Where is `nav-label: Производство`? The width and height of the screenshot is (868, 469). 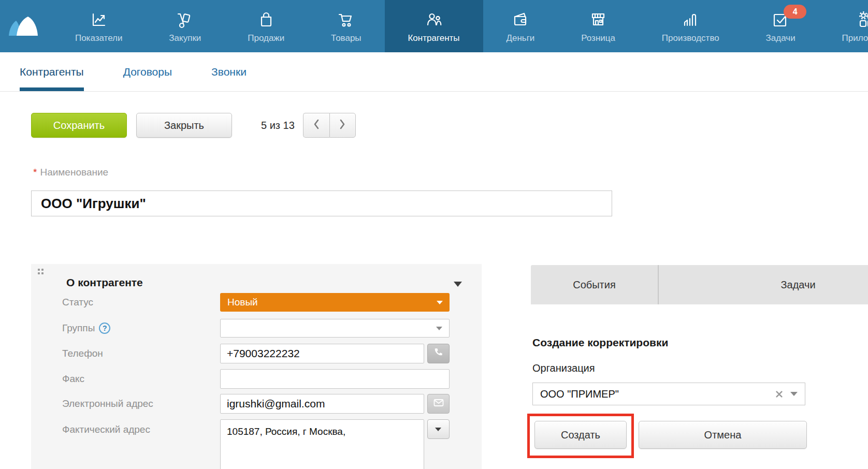 nav-label: Производство is located at coordinates (691, 38).